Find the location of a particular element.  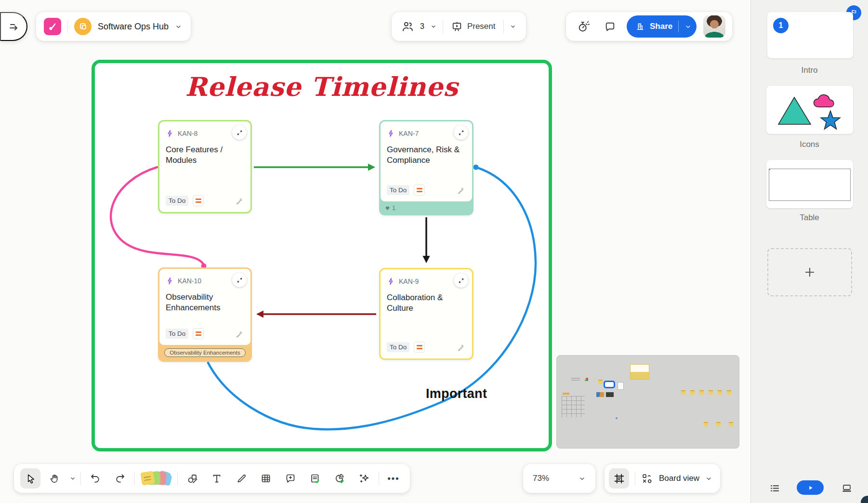

card-title: Core Features / Modules is located at coordinates (205, 155).